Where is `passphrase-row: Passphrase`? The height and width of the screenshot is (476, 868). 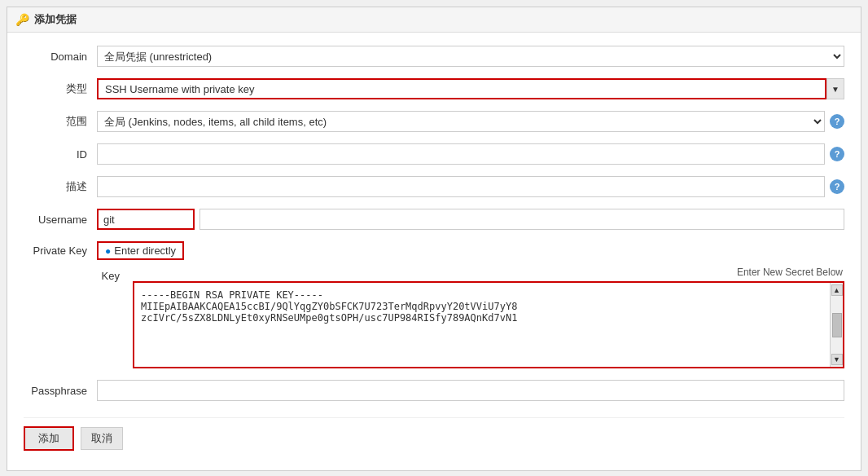
passphrase-row: Passphrase is located at coordinates (434, 390).